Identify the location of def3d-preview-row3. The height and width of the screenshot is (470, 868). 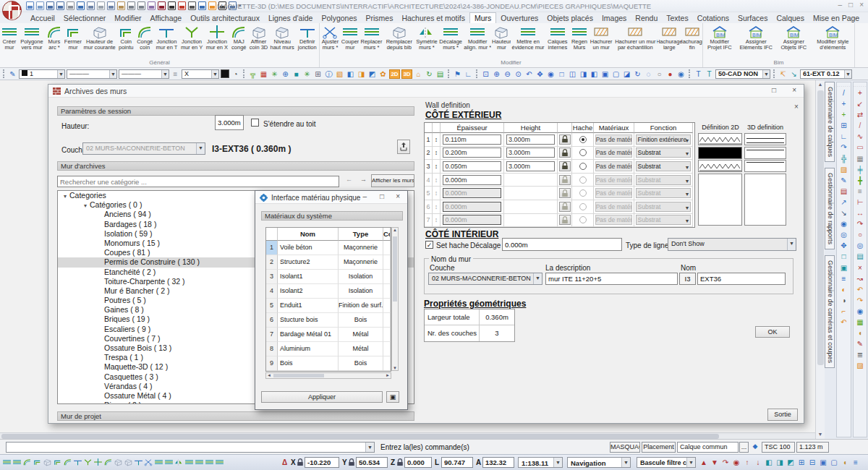
(765, 166).